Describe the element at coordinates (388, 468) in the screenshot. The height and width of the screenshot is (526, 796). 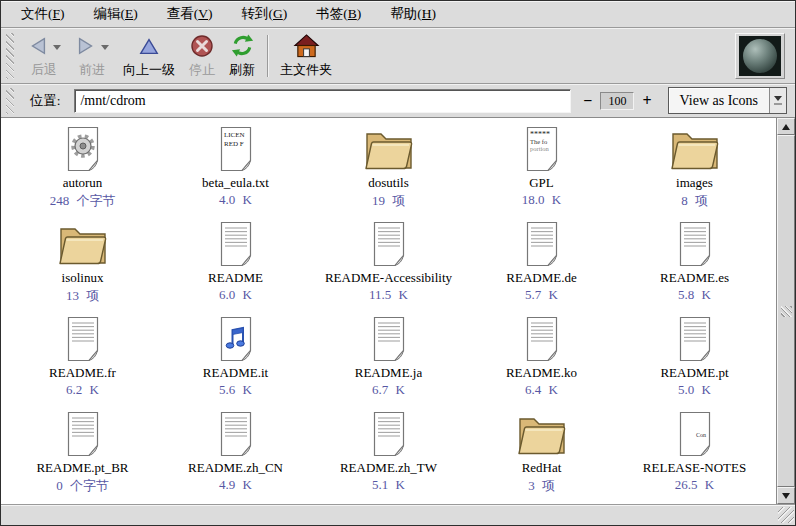
I see `file-name: README.zh_TW` at that location.